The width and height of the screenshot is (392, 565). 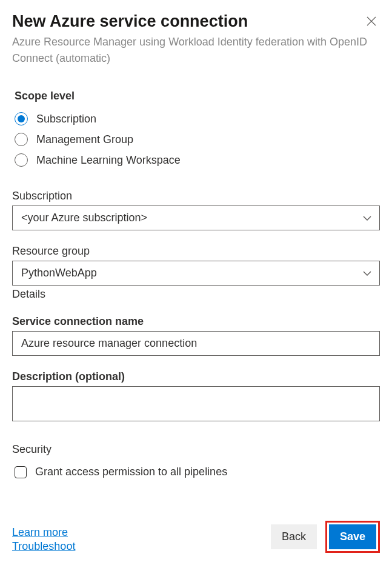 What do you see at coordinates (196, 218) in the screenshot?
I see `subscription-select` at bounding box center [196, 218].